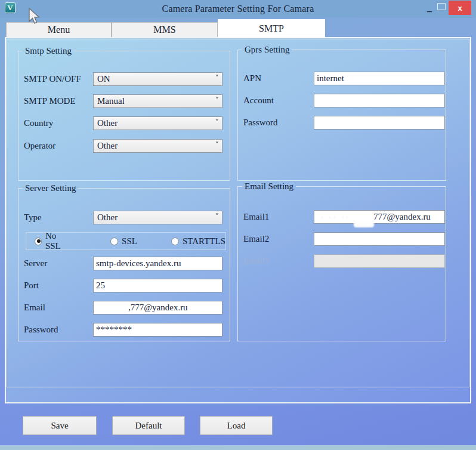  What do you see at coordinates (33, 217) in the screenshot?
I see `type-label: Type` at bounding box center [33, 217].